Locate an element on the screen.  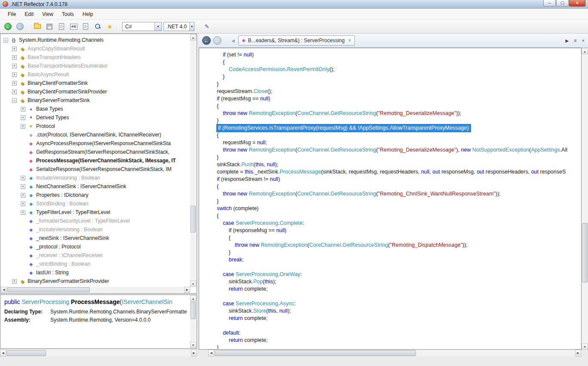
copy-button is located at coordinates (62, 27).